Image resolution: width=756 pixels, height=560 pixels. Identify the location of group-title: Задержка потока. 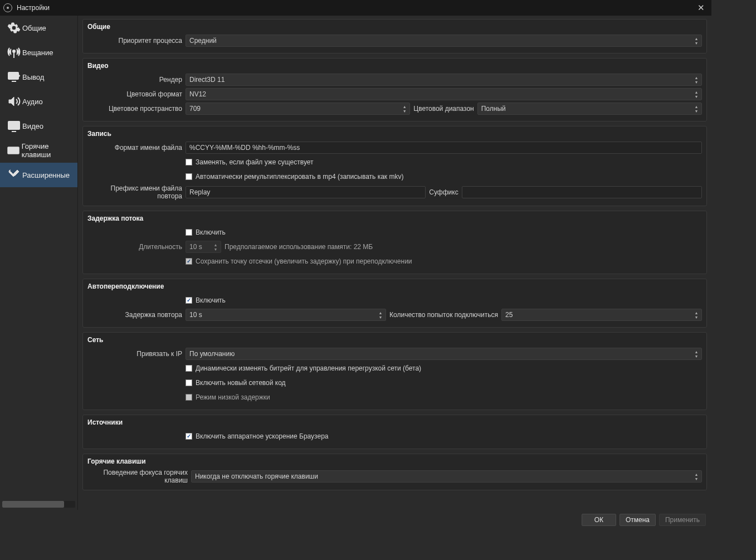
(394, 218).